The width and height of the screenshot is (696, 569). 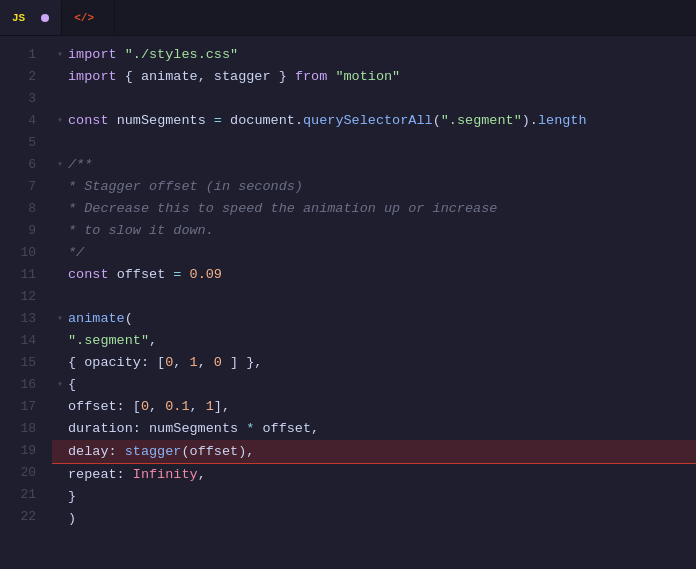 What do you see at coordinates (562, 120) in the screenshot?
I see `token-method: length` at bounding box center [562, 120].